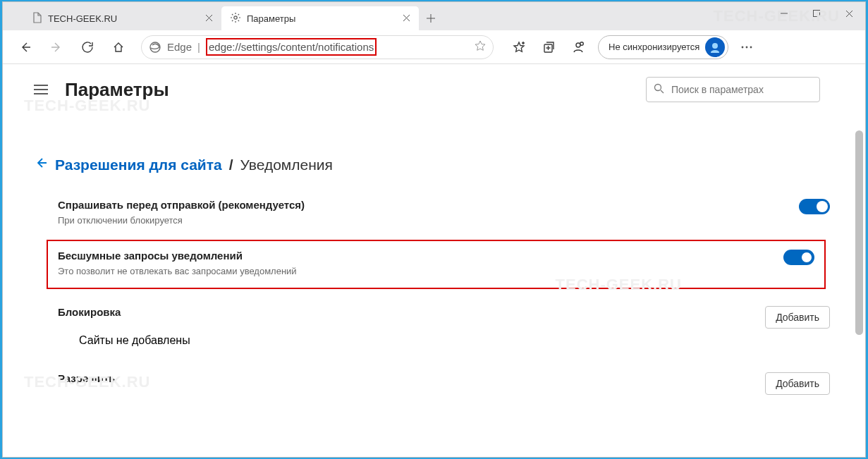  I want to click on hamburger-button, so click(42, 90).